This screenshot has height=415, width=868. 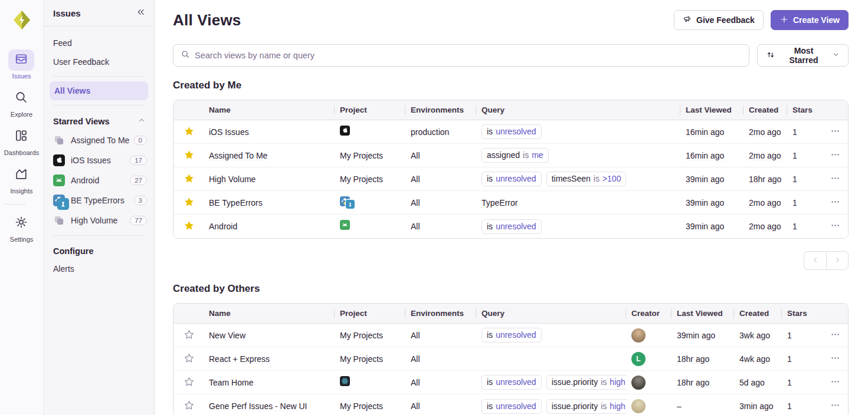 What do you see at coordinates (22, 208) in the screenshot?
I see `left-rail: IssuesExploreDashboardsInsightsSettings` at bounding box center [22, 208].